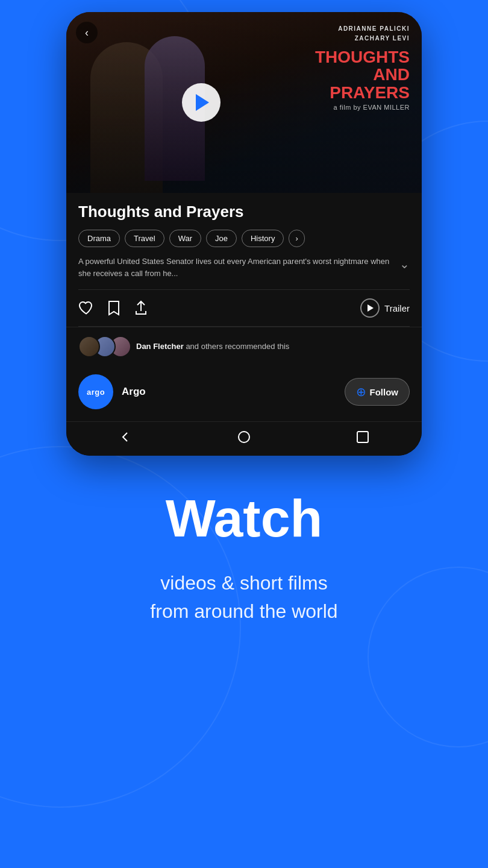 This screenshot has height=868, width=488. I want to click on poster-title-area: ADRIANNE PALICKI ZACHARY LEVI THOUGHTS A…, so click(363, 68).